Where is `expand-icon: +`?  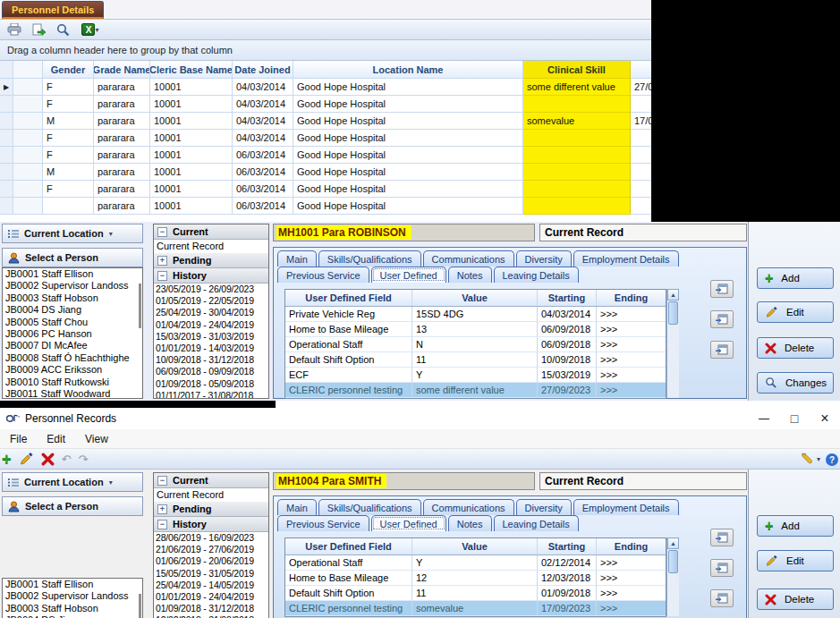 expand-icon: + is located at coordinates (163, 261).